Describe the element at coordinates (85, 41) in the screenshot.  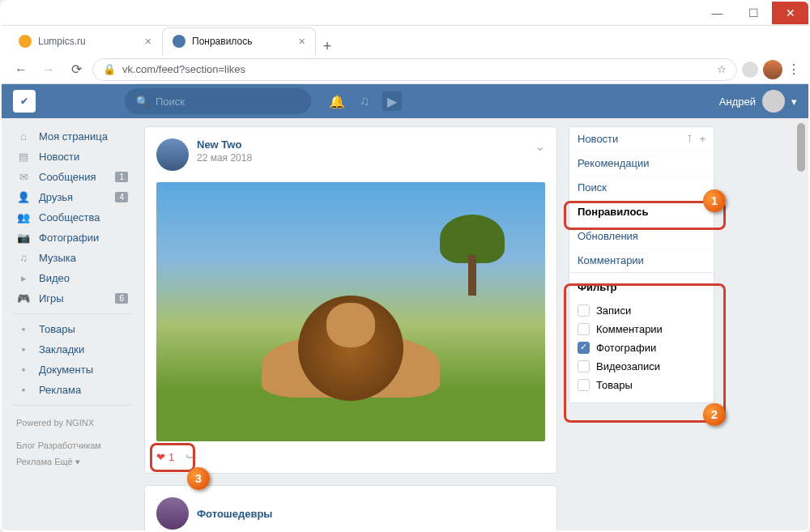
I see `browser-tab-lumpics: Lumpics.ru ×` at that location.